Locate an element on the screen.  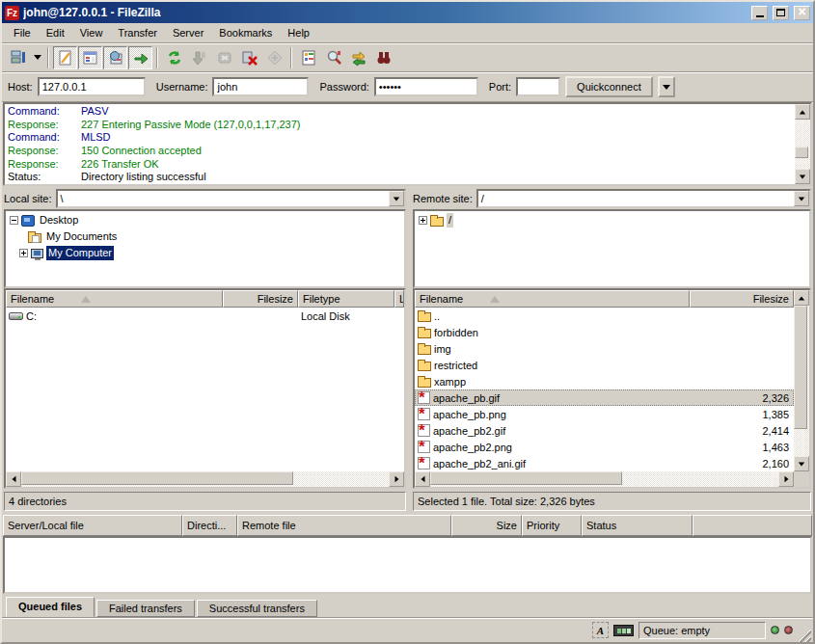
site-manager-button is located at coordinates (17, 58).